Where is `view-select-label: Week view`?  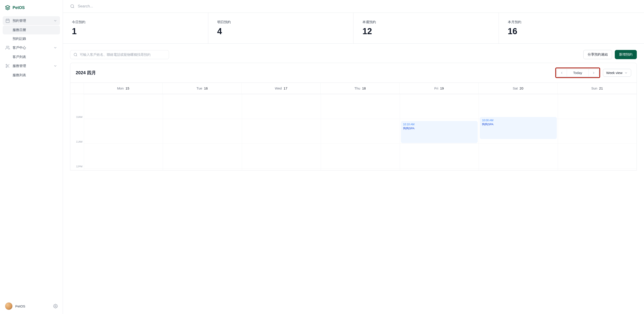
view-select-label: Week view is located at coordinates (614, 73).